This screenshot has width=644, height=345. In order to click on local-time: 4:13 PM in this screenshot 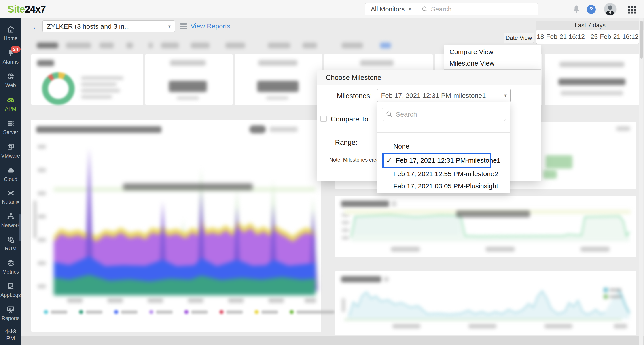, I will do `click(10, 335)`.